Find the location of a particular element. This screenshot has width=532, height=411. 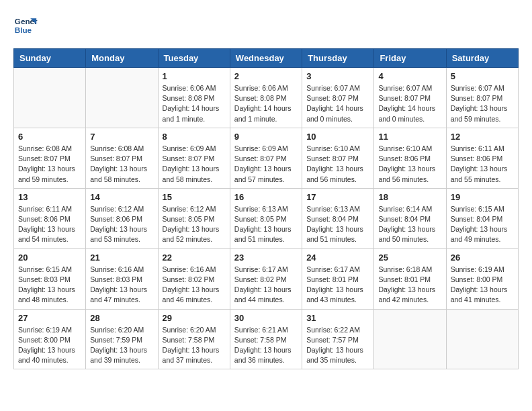

calendar-cell: 25Sunrise: 6:18 AM Sunset: 8:01 PM Dayli… is located at coordinates (410, 279).